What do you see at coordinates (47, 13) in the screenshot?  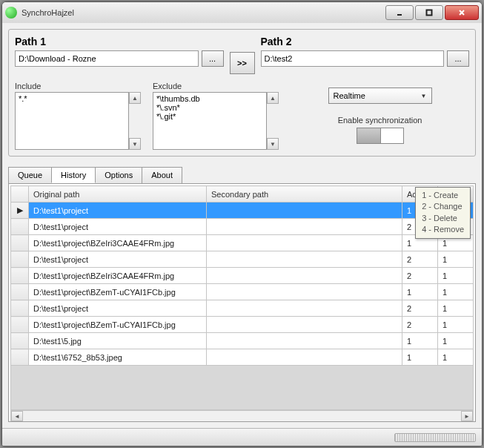 I see `window-title: SynchroHajzel` at bounding box center [47, 13].